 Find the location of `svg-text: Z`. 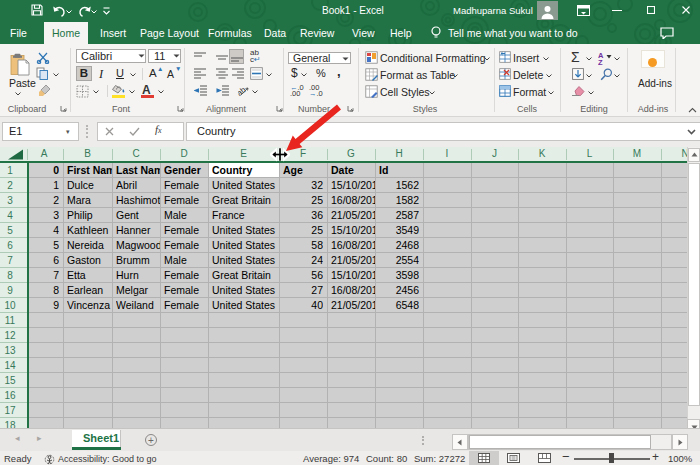

svg-text: Z is located at coordinates (600, 62).